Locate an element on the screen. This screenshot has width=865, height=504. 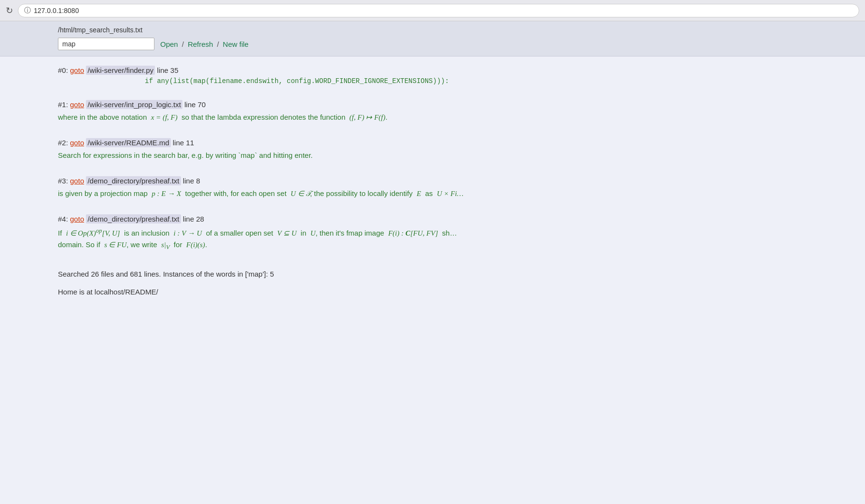
address-bar: ⓘ 127.0.0.1:8080 is located at coordinates (438, 11).